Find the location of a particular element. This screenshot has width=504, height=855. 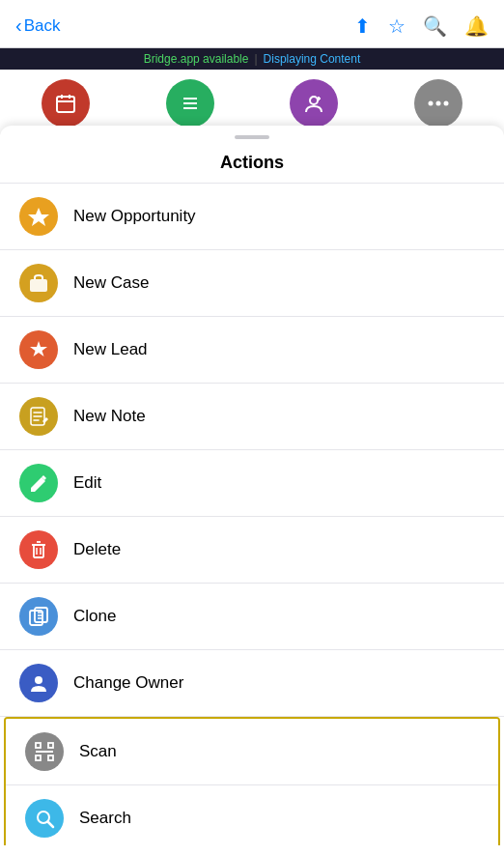

back-label: Back is located at coordinates (42, 26).